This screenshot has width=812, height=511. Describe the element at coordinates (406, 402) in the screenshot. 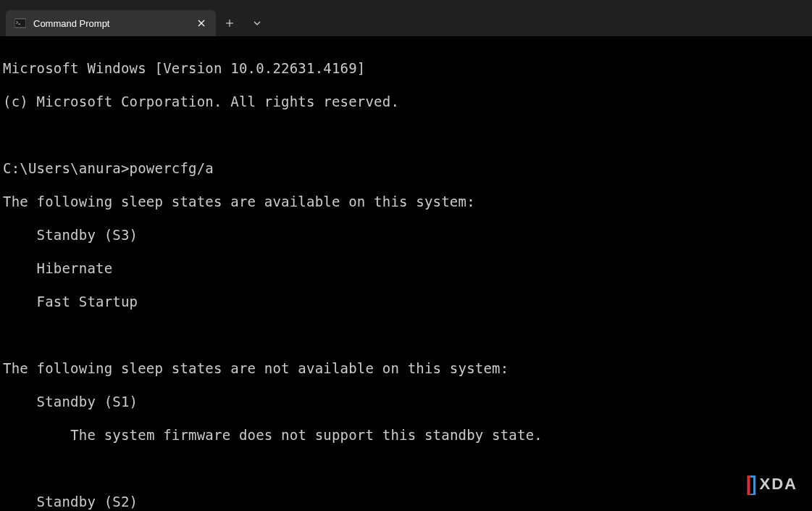

I see `unavailable-state: Standby (S1)` at that location.